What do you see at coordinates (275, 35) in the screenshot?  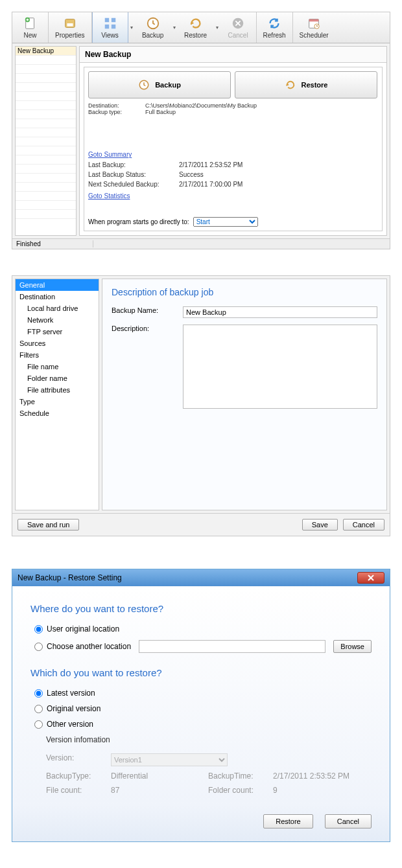 I see `refresh-label: Refresh` at bounding box center [275, 35].